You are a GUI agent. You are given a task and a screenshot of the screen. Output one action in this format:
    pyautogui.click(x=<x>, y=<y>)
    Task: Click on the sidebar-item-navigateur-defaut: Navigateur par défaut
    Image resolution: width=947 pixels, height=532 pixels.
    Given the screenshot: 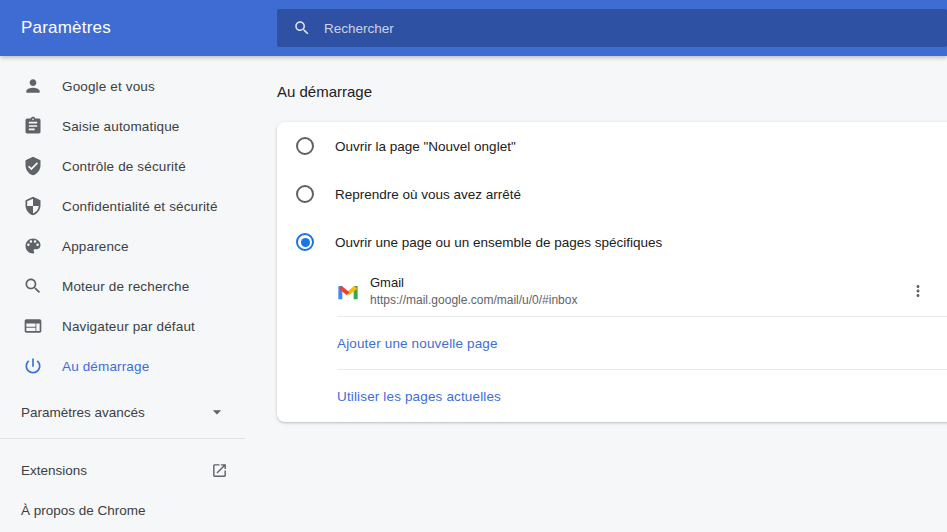 What is the action you would take?
    pyautogui.click(x=122, y=326)
    